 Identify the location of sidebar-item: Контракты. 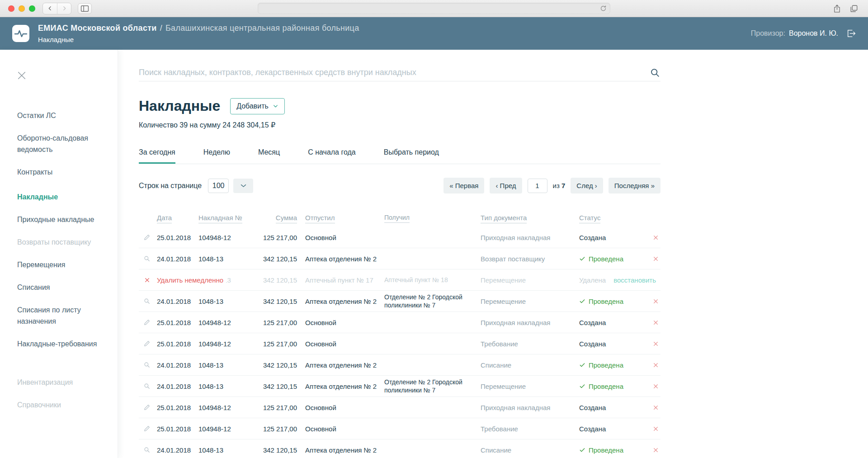
(62, 172).